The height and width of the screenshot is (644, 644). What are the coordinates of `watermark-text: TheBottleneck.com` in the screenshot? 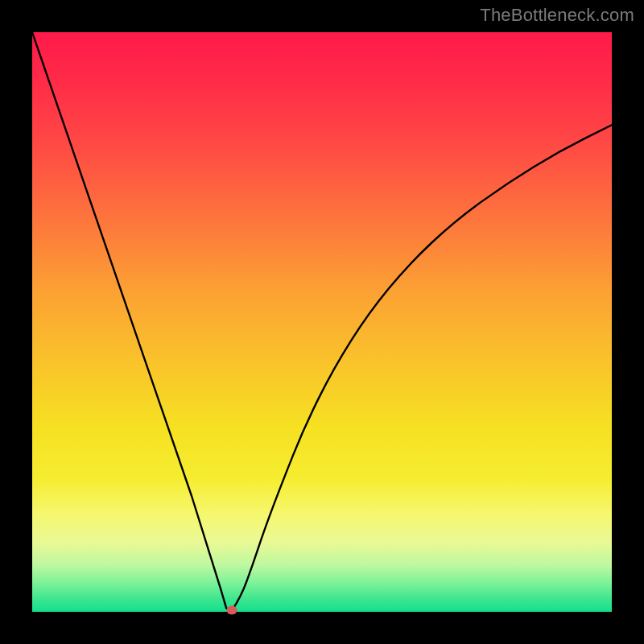 It's located at (557, 15).